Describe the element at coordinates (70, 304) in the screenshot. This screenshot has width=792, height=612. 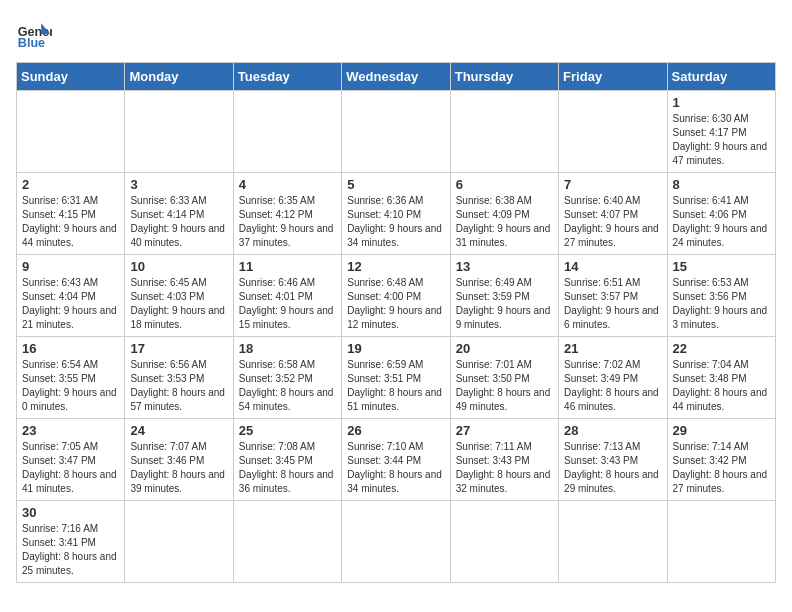
I see `day-info: Sunrise: 6:43 AM Sunset: 4:04 PM Dayligh…` at that location.